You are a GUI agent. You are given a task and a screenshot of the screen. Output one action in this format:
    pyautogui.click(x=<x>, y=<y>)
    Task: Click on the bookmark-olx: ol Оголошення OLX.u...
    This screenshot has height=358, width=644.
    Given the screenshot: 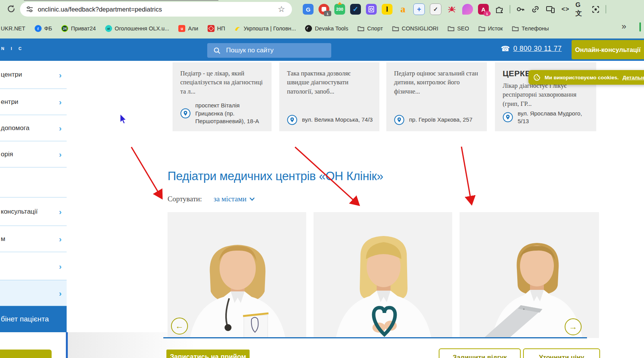 What is the action you would take?
    pyautogui.click(x=137, y=28)
    